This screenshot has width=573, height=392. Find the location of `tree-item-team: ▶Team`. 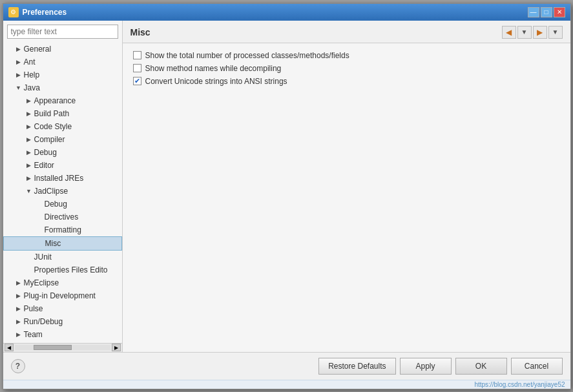

tree-item-team: ▶Team is located at coordinates (63, 335).